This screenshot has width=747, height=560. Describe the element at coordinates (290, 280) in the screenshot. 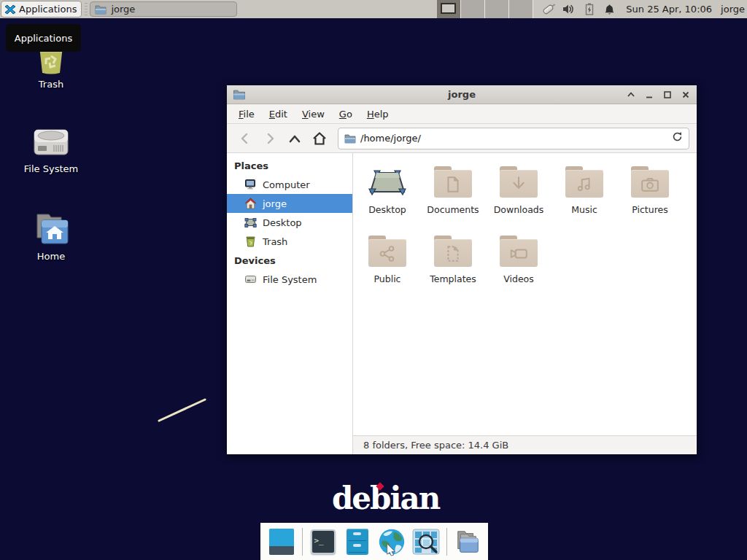

I see `sidebar-item-label: File System` at that location.